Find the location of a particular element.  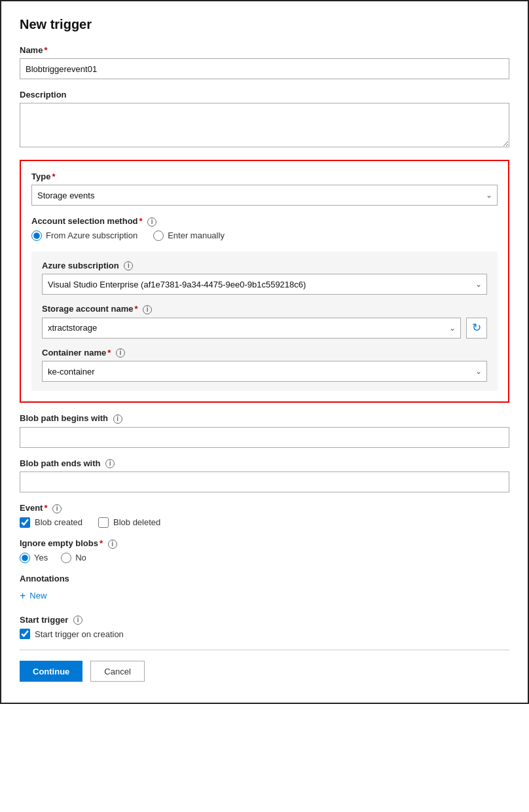

add-new-annotation-button: + New is located at coordinates (33, 596).